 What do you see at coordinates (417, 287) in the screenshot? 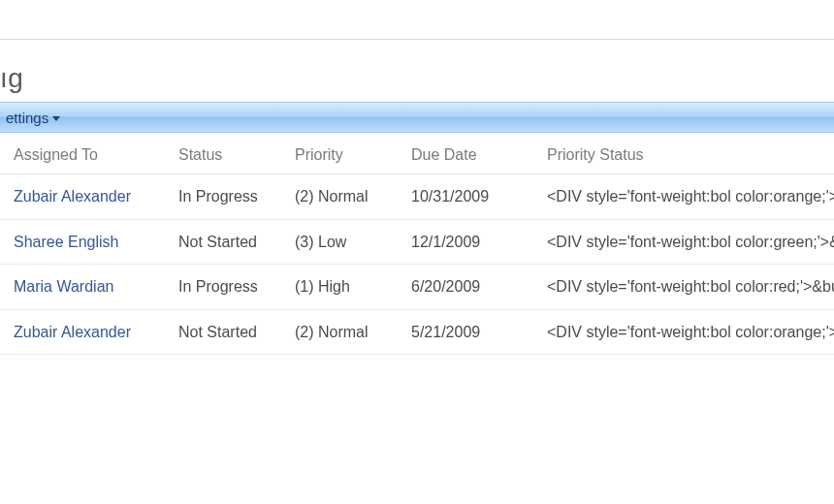
I see `table-row: Maria Wardian In Progress (1) High 6/20/…` at bounding box center [417, 287].